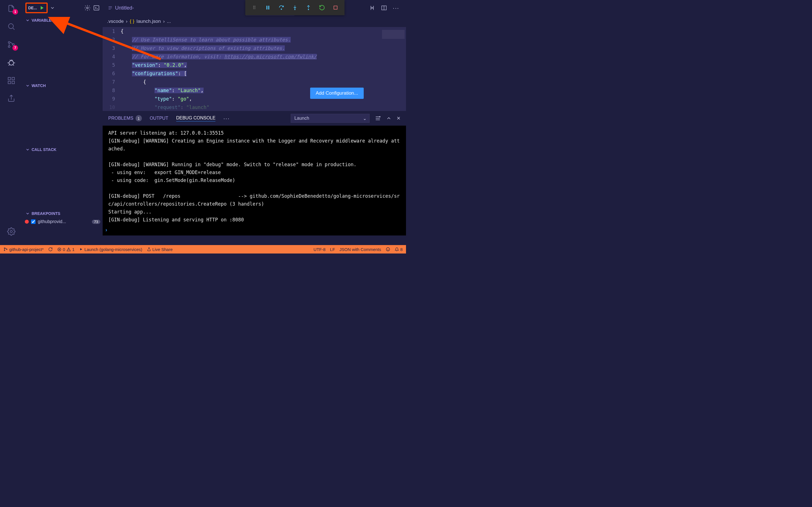  I want to click on code-editor: 12345678910 { // Use IntelliSense to lea…, so click(254, 69).